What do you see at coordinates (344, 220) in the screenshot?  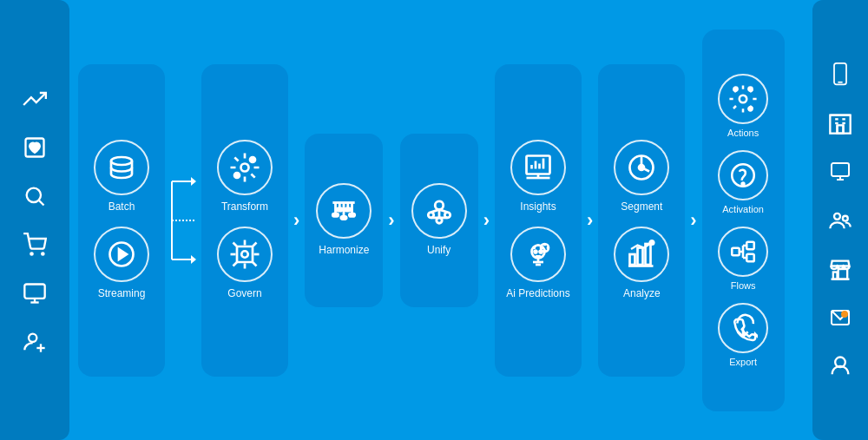 I see `harmonize-column: Harmonize` at bounding box center [344, 220].